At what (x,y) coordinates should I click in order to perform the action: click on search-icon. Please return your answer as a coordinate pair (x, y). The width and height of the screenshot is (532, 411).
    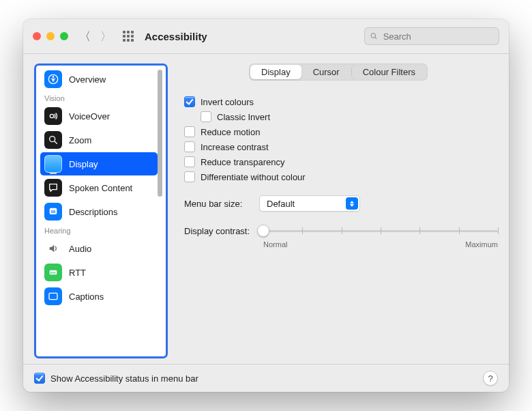
    Looking at the image, I should click on (374, 36).